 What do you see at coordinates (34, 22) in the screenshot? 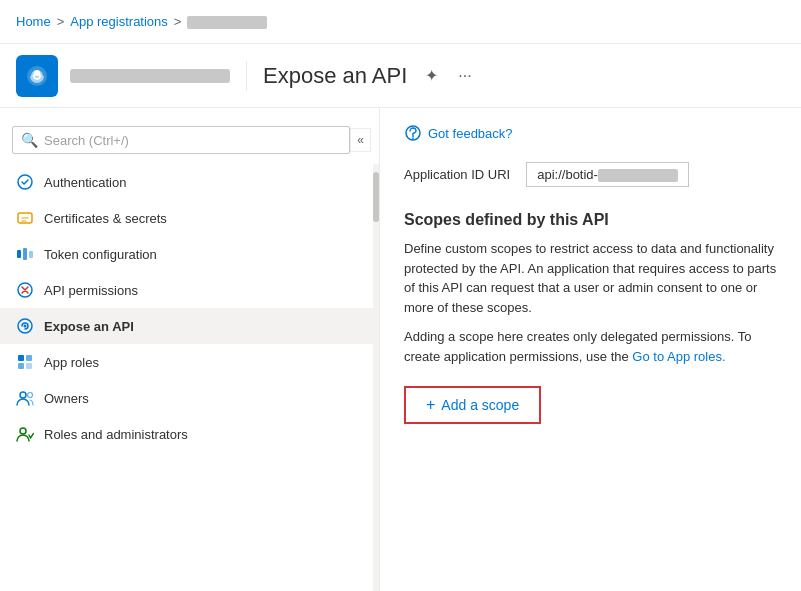
I see `breadcrumb-home: Home` at bounding box center [34, 22].